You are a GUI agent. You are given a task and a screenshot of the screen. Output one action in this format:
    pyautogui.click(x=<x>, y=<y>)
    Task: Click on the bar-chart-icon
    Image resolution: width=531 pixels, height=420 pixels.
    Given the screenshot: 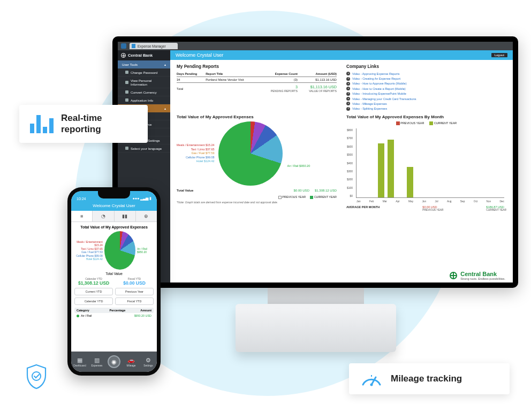 What is the action you would take?
    pyautogui.click(x=42, y=124)
    